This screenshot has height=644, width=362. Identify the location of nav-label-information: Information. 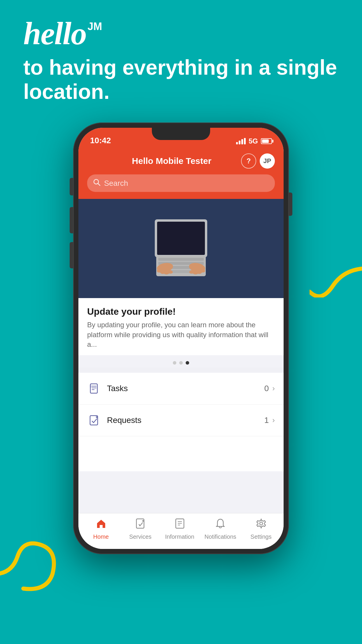
(180, 537).